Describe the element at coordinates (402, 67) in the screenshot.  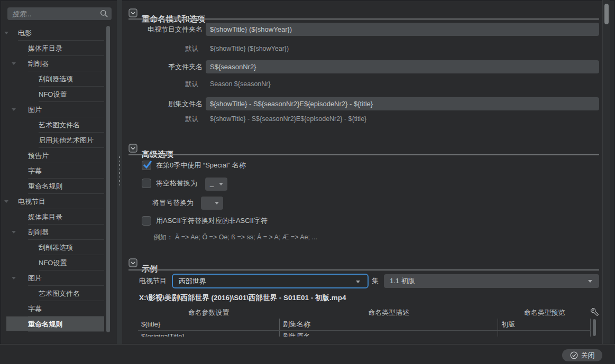
I see `pattern-input: S${seasonNr2}` at that location.